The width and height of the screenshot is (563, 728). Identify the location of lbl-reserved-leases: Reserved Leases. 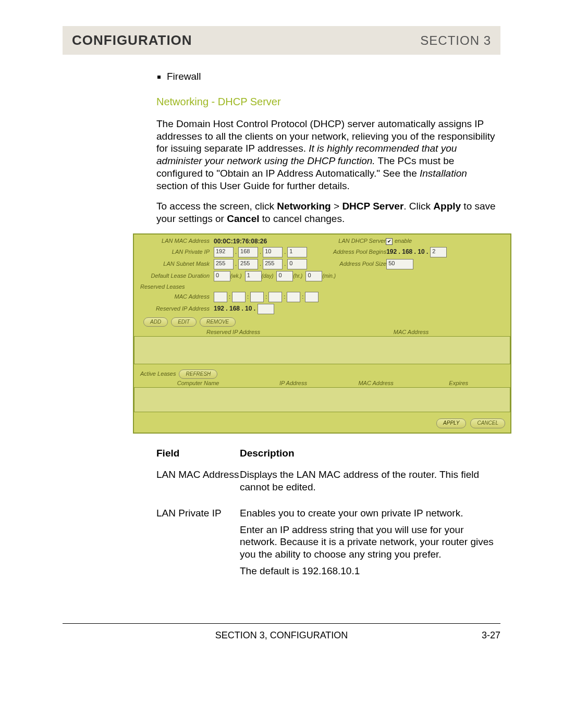
(323, 287).